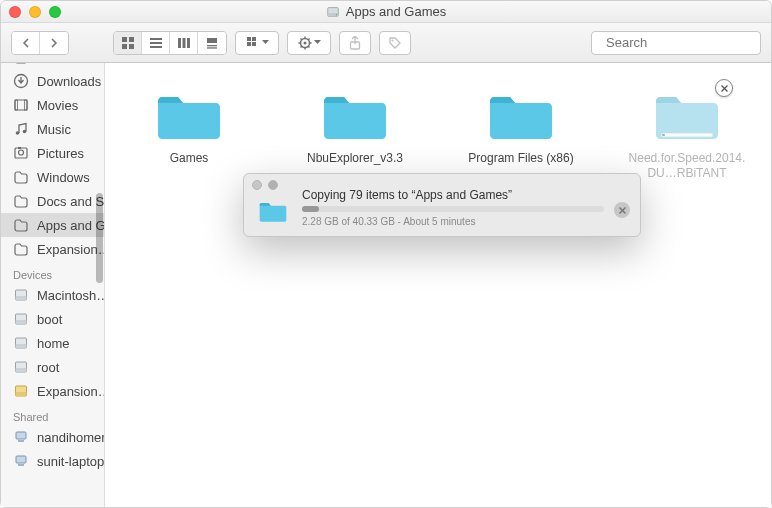  What do you see at coordinates (53, 285) in the screenshot?
I see `sidebar: DocumentsDownloadsMoviesMusicPicturesWin…` at bounding box center [53, 285].